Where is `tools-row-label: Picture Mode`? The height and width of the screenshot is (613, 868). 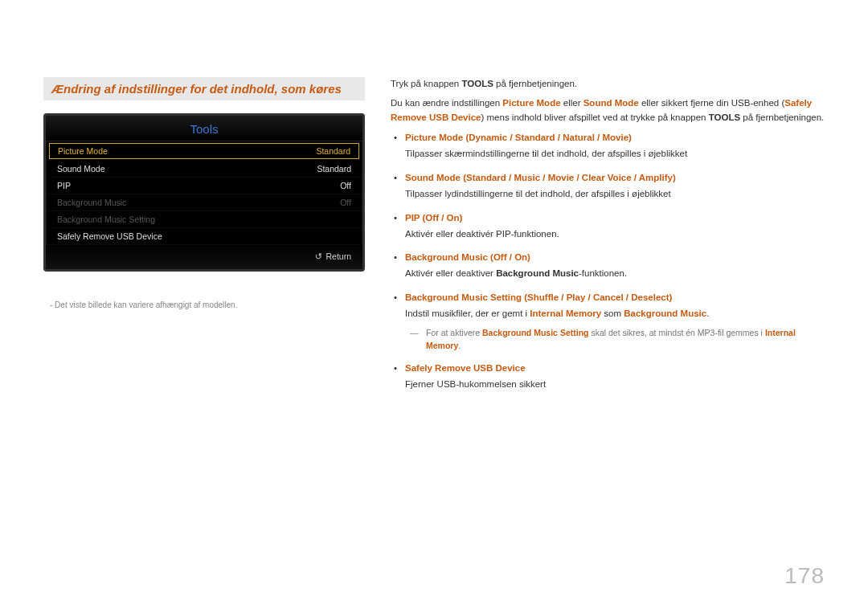 tools-row-label: Picture Mode is located at coordinates (83, 151).